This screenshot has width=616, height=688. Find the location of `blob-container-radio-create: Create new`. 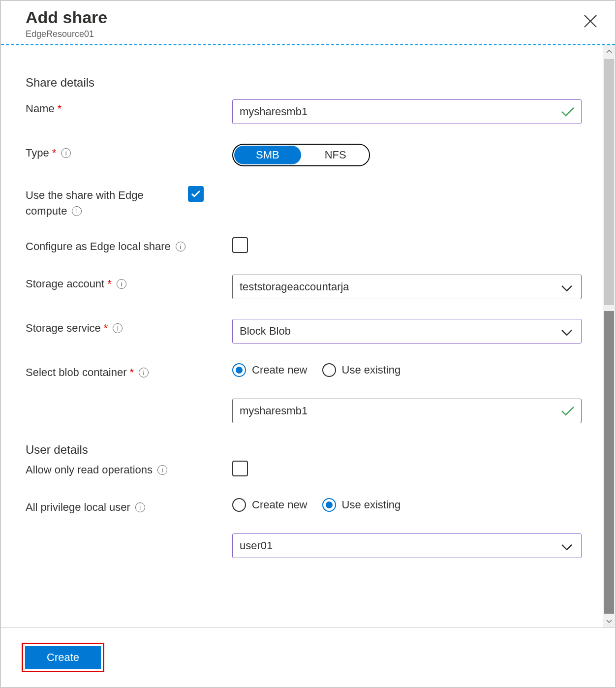

blob-container-radio-create: Create new is located at coordinates (270, 370).